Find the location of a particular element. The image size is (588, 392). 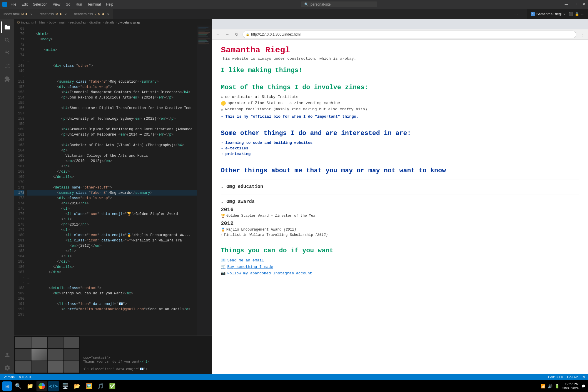

other-about-heading: Other things about me that you may or ma… is located at coordinates (400, 171).